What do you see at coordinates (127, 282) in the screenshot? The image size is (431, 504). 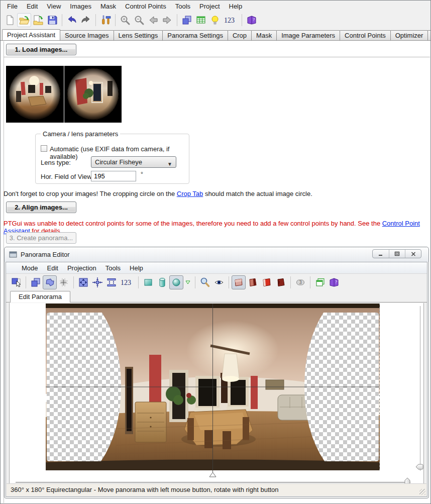 I see `numeric-transform-button: 123` at bounding box center [127, 282].